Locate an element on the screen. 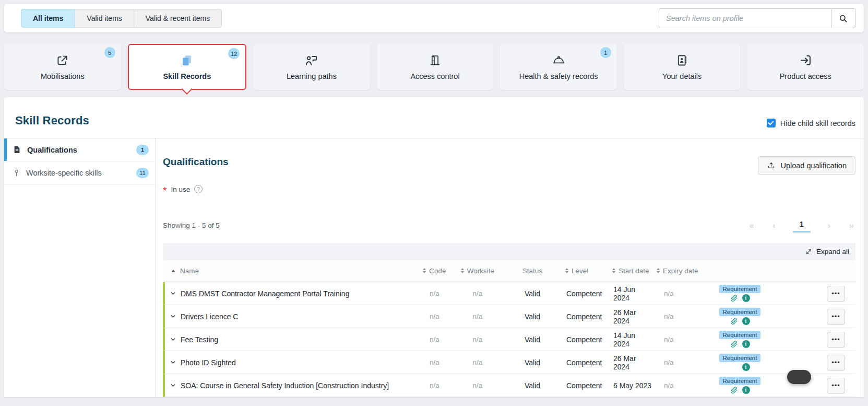  hide-child-label: Hide child skill records is located at coordinates (818, 123).